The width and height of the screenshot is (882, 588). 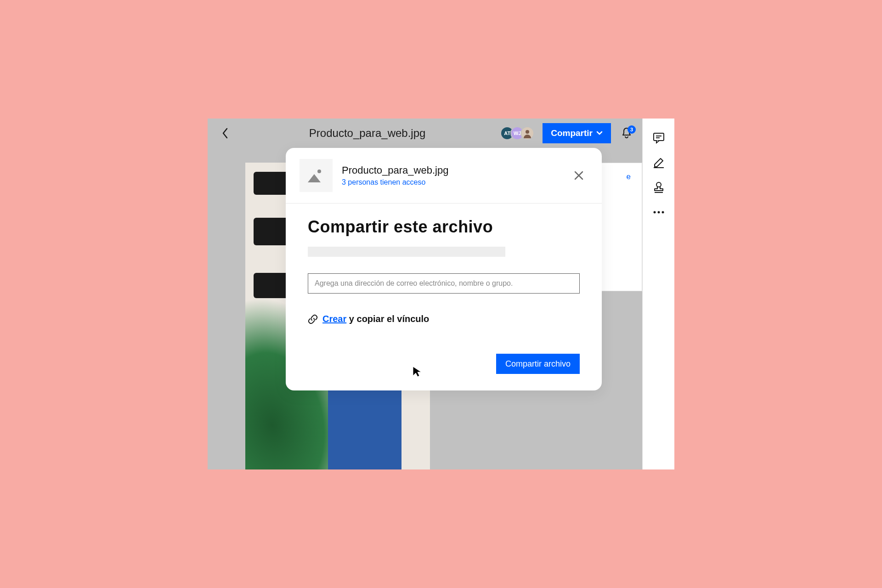 What do you see at coordinates (632, 130) in the screenshot?
I see `notification-count-badge: 3` at bounding box center [632, 130].